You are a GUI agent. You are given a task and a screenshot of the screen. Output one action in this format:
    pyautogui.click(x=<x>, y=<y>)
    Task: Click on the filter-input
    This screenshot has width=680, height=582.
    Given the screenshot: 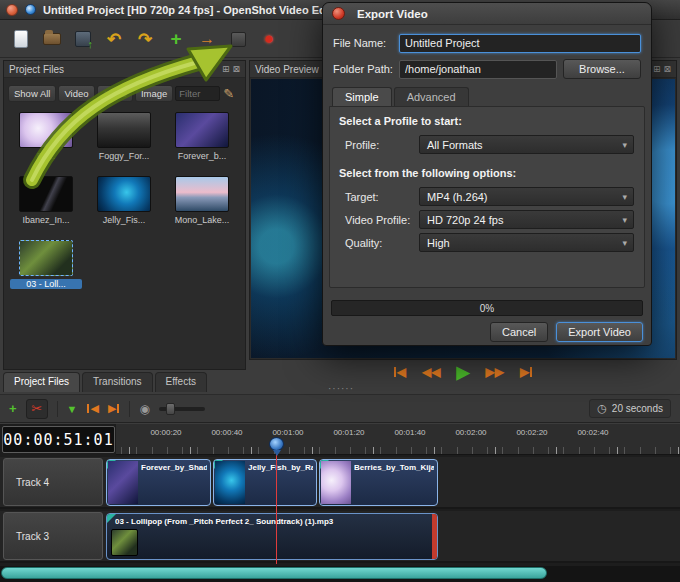 What is the action you would take?
    pyautogui.click(x=198, y=94)
    